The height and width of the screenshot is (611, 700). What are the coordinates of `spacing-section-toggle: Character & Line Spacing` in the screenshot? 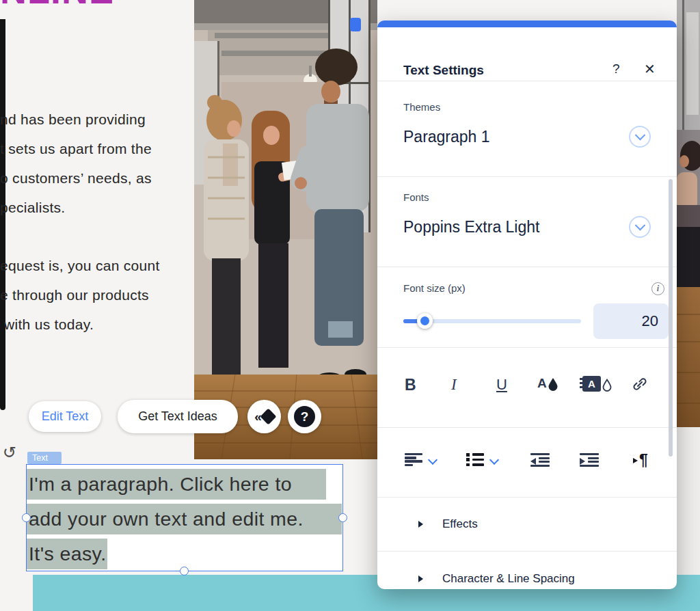 It's located at (527, 579).